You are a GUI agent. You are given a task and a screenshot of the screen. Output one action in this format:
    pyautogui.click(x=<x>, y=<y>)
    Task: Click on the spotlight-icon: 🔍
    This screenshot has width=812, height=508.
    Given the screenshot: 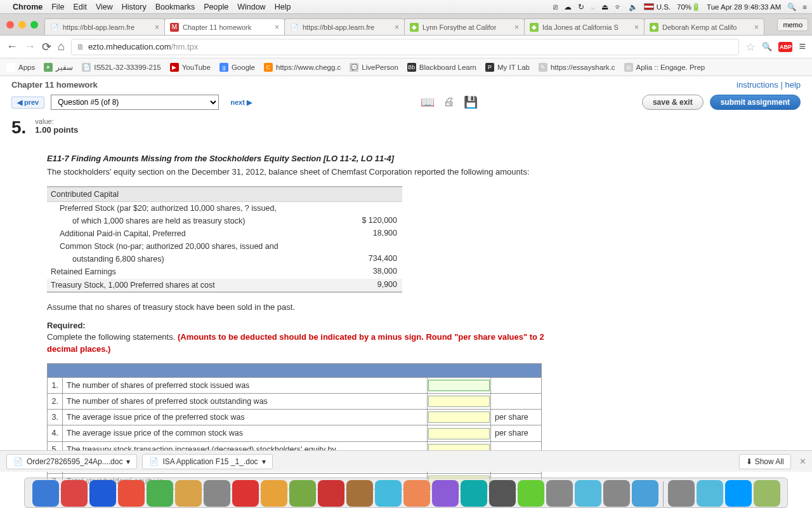 What is the action you would take?
    pyautogui.click(x=792, y=7)
    